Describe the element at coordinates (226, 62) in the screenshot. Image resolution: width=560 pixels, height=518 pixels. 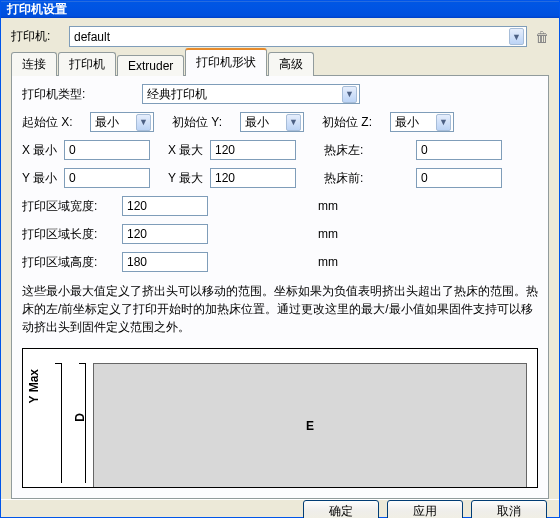
I see `tab-printer-shape: 打印机形状` at that location.